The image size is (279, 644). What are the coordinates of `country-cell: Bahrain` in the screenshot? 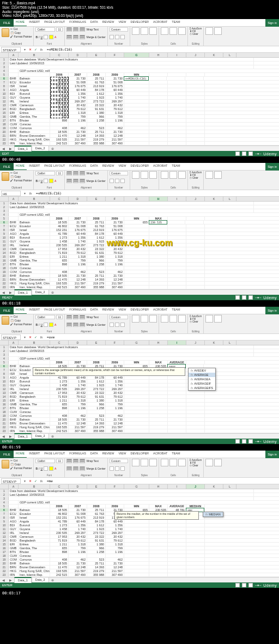 It's located at (34, 276).